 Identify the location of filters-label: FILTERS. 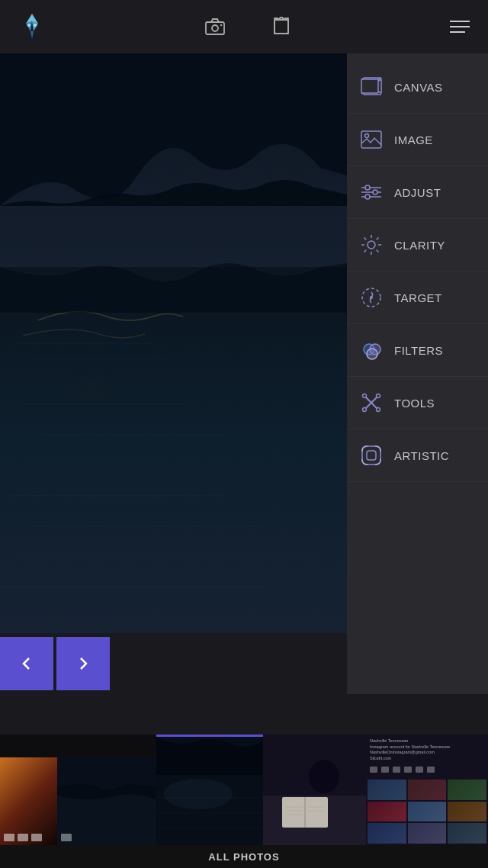
(419, 351).